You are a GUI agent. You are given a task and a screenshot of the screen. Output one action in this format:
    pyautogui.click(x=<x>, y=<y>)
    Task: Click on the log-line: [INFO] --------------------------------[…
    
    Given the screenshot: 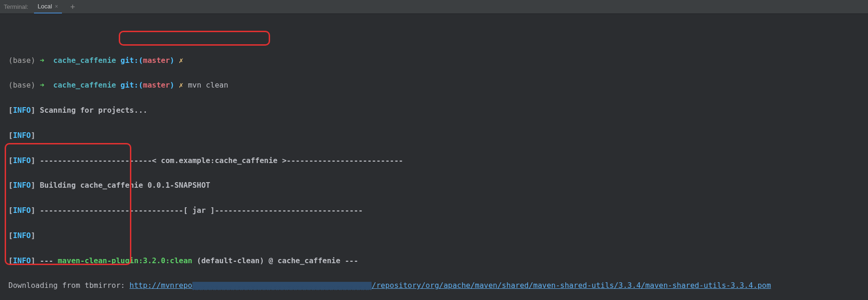 What is the action you would take?
    pyautogui.click(x=436, y=211)
    